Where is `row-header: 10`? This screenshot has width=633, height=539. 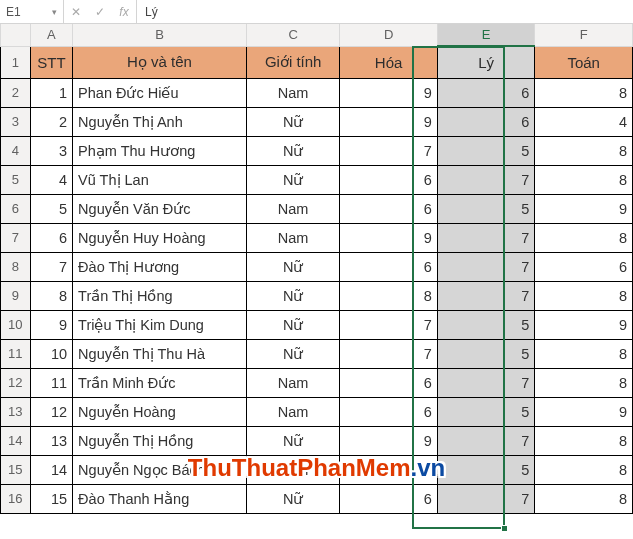 row-header: 10 is located at coordinates (16, 324).